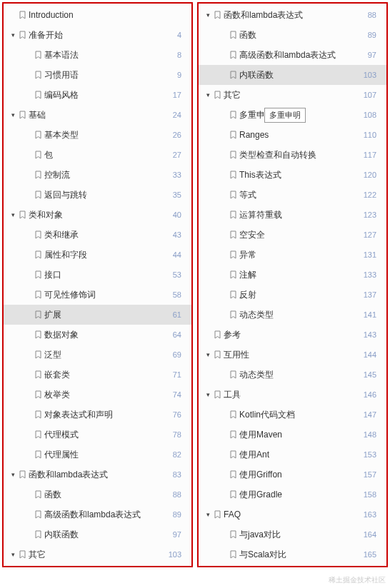 The width and height of the screenshot is (390, 588). I want to click on toc-item-label: 代理属性, so click(61, 455).